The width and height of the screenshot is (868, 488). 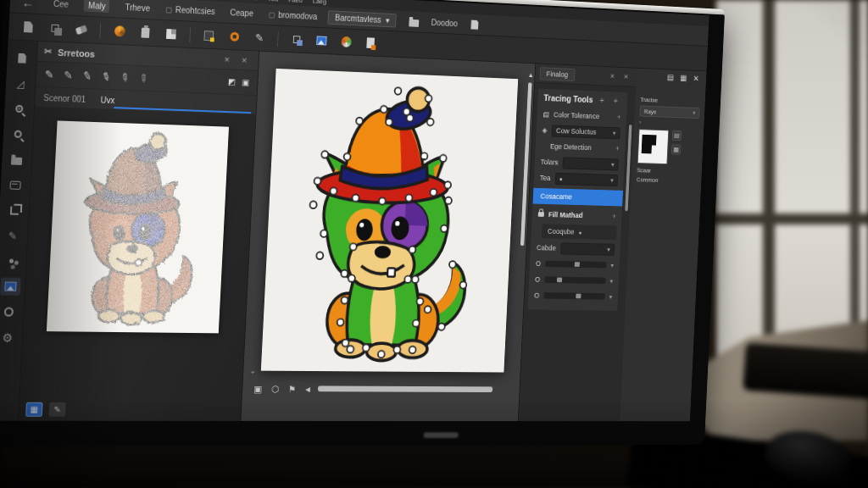 I want to click on pen-tool: ✎, so click(x=14, y=236).